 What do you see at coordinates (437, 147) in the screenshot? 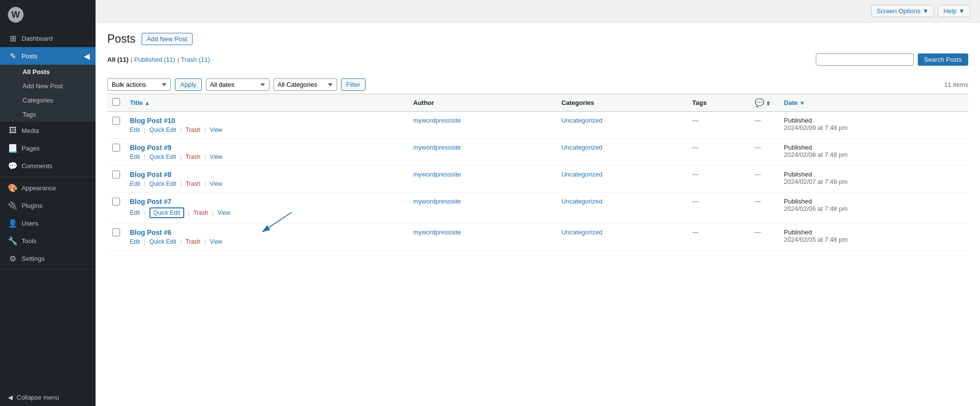
I see `author-link-9: mywordpresssite` at bounding box center [437, 147].